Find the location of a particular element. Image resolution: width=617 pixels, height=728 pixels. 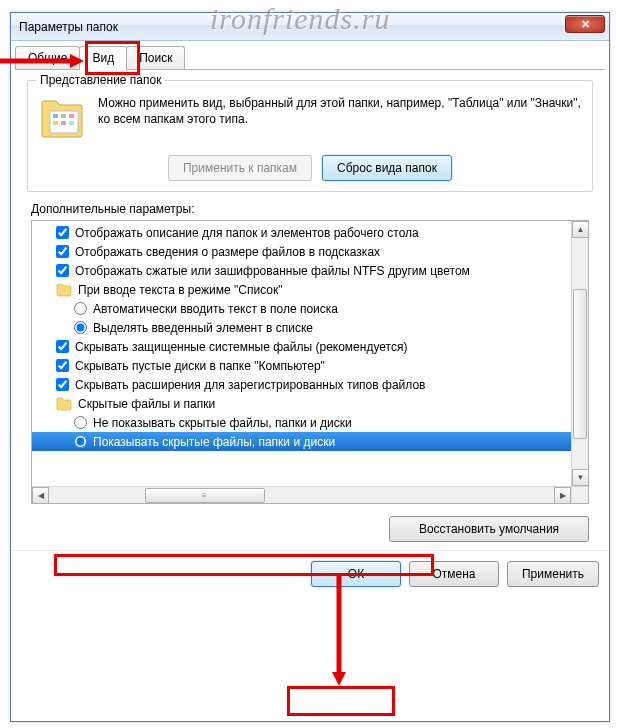

close-button: ✕ is located at coordinates (585, 24).